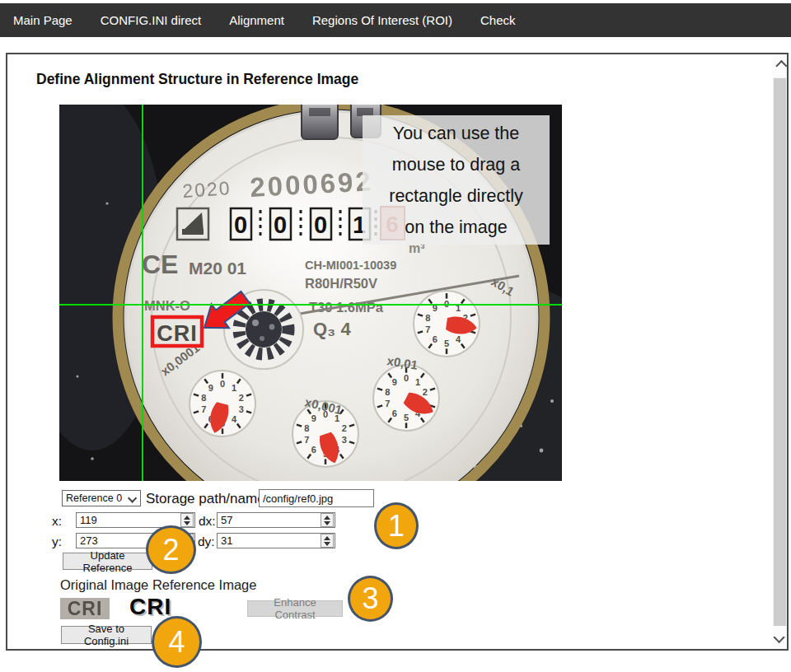  What do you see at coordinates (779, 66) in the screenshot?
I see `scroll-up-button` at bounding box center [779, 66].